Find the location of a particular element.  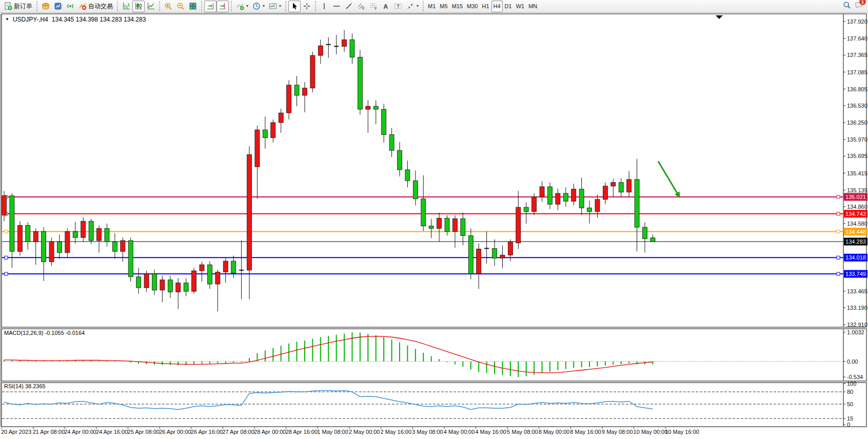

text-label-button: T is located at coordinates (398, 6).